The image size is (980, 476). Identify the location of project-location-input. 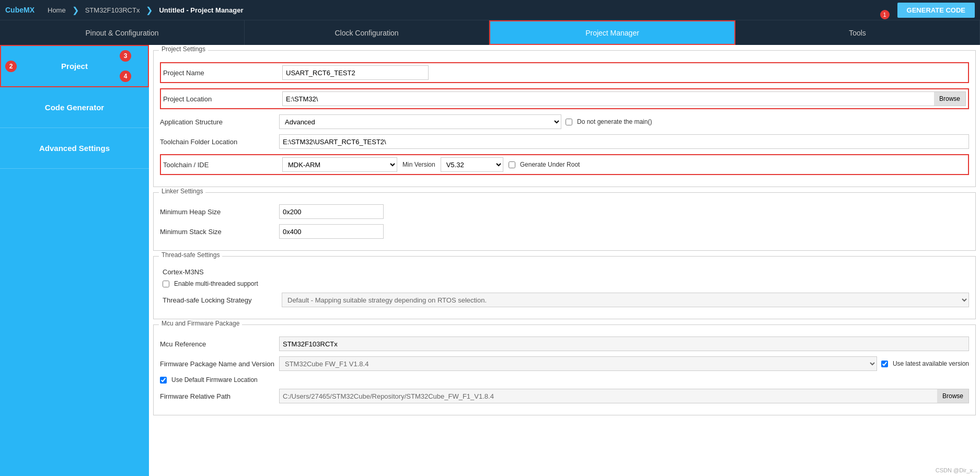
(608, 99).